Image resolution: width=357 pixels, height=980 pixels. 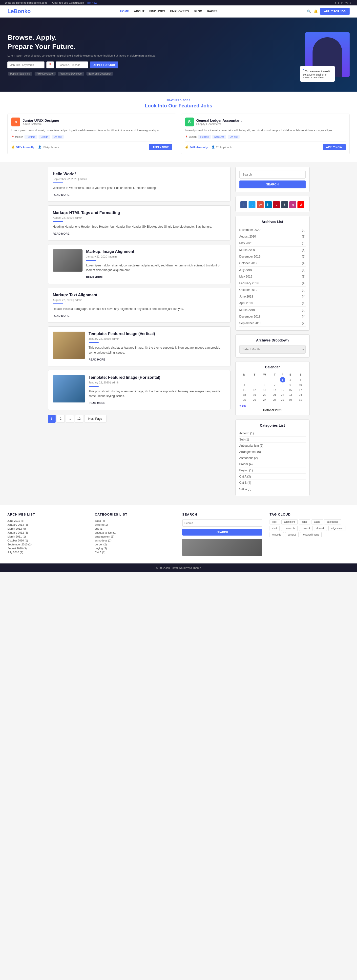 I want to click on tag-categories: categories, so click(x=333, y=522).